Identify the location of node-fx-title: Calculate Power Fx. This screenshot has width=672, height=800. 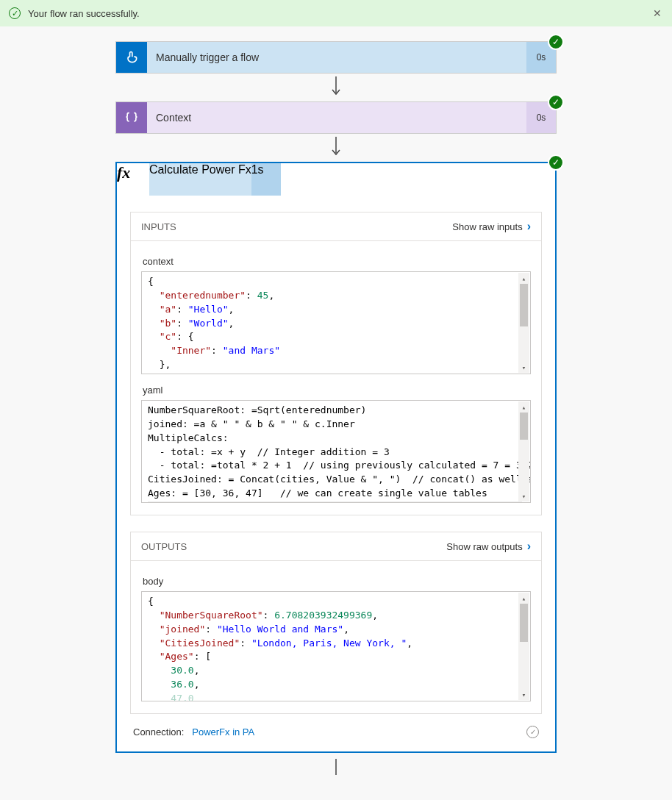
(200, 179).